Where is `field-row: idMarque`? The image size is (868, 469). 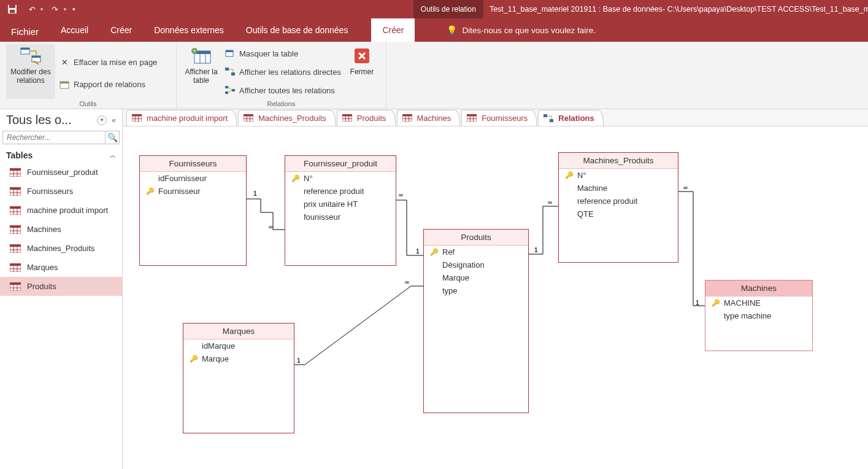
field-row: idMarque is located at coordinates (239, 346).